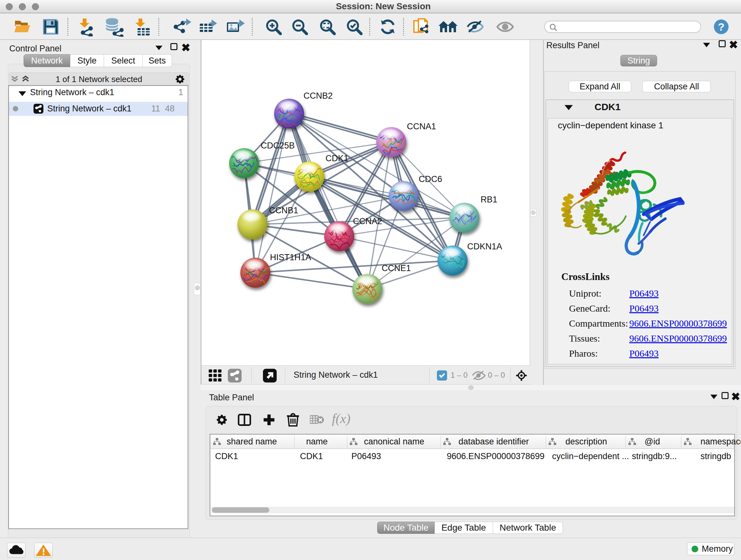 The image size is (741, 560). I want to click on svg-text: HIST1H1A, so click(291, 257).